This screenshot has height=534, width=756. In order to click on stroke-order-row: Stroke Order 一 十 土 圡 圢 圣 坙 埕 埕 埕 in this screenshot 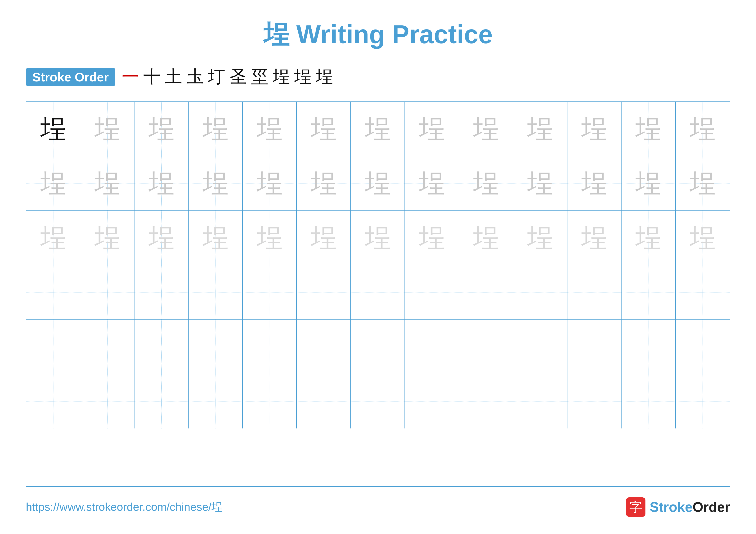, I will do `click(179, 77)`.